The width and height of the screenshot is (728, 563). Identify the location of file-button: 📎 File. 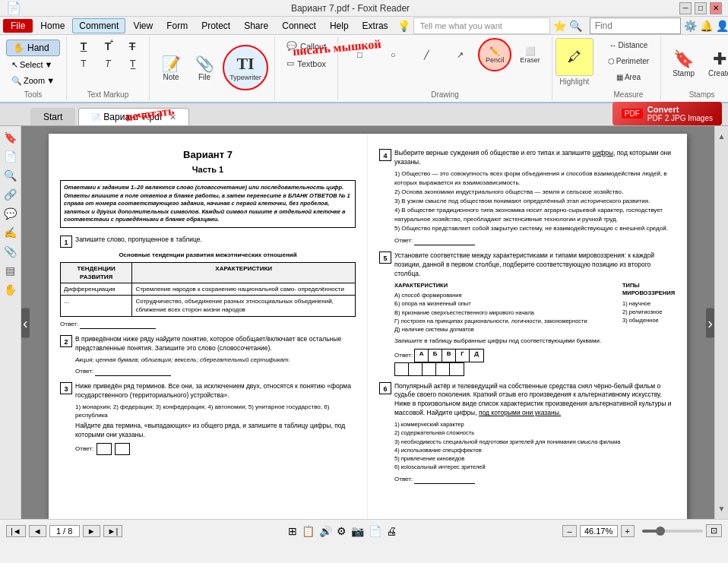
(204, 68).